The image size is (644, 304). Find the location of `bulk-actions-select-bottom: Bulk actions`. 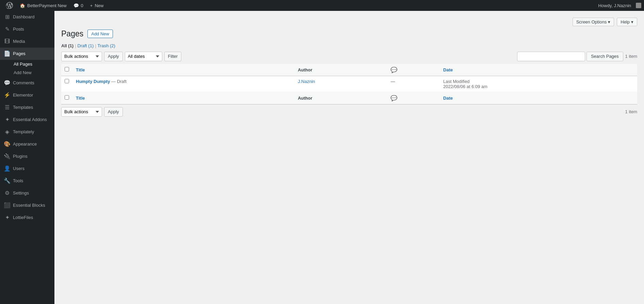

bulk-actions-select-bottom: Bulk actions is located at coordinates (82, 112).